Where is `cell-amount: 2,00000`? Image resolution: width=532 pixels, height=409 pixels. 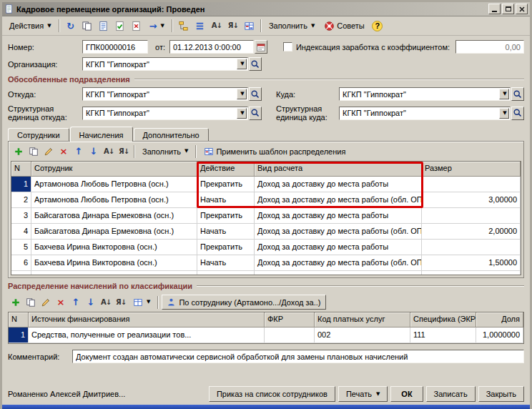 cell-amount: 2,00000 is located at coordinates (471, 232).